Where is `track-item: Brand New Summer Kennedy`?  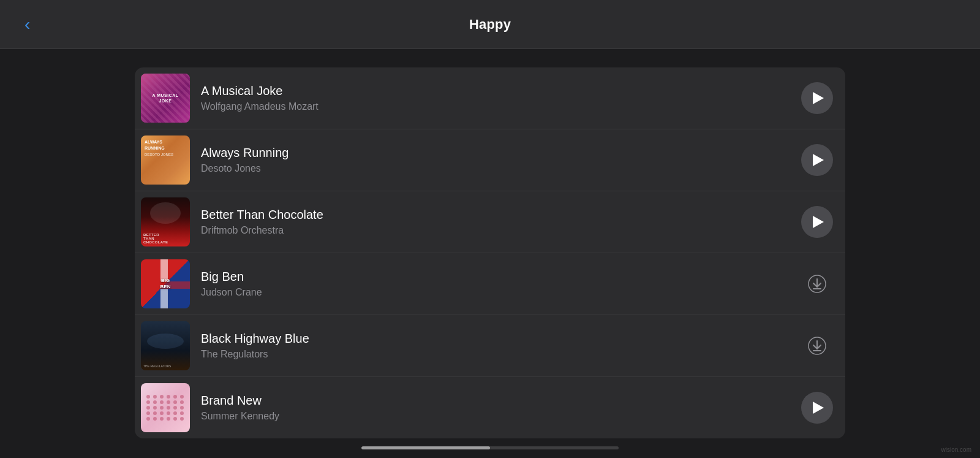
track-item: Brand New Summer Kennedy is located at coordinates (490, 408).